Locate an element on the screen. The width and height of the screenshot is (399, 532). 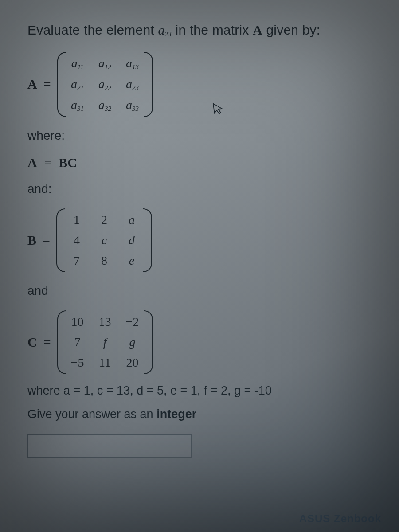
matrix-cell: a32 is located at coordinates (105, 106).